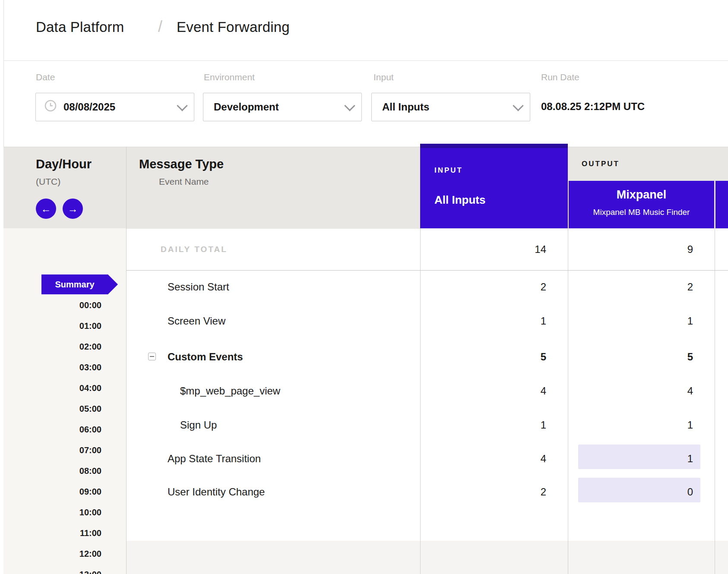 This screenshot has width=728, height=574. What do you see at coordinates (427, 249) in the screenshot?
I see `daily-total-row: DAILY TOTAL 14 9` at bounding box center [427, 249].